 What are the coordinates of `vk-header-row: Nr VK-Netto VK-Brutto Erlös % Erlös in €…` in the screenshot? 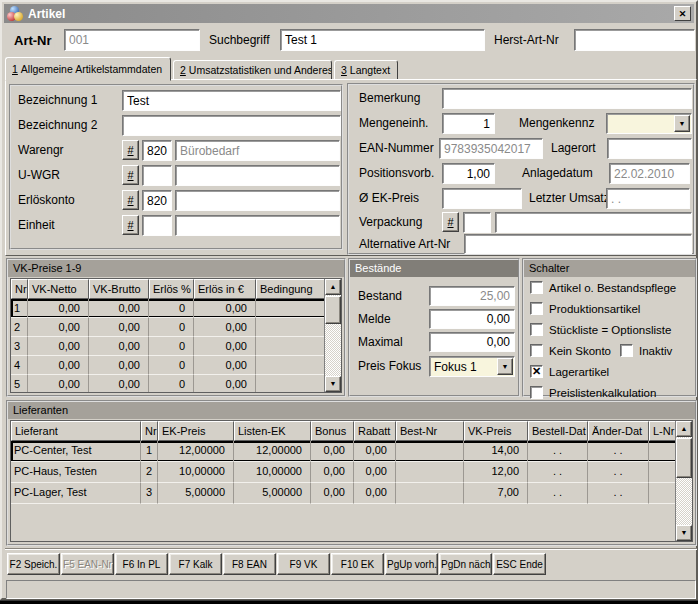 It's located at (176, 289).